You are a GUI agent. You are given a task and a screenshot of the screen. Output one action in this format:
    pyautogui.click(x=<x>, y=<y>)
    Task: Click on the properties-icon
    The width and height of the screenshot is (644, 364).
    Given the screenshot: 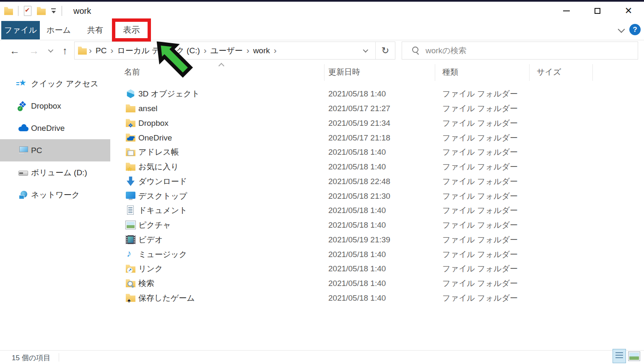 What is the action you would take?
    pyautogui.click(x=28, y=11)
    